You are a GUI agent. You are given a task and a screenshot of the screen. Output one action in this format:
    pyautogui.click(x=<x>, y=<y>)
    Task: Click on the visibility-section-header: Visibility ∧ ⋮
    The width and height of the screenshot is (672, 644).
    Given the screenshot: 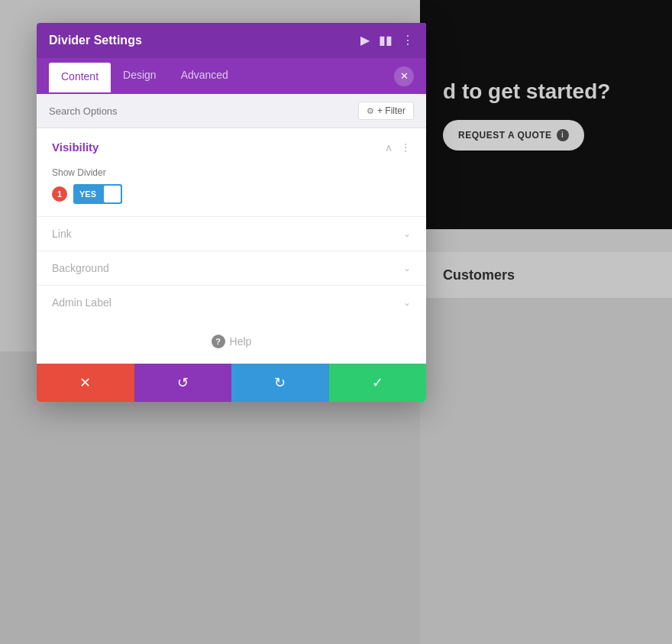 What is the action you would take?
    pyautogui.click(x=231, y=145)
    